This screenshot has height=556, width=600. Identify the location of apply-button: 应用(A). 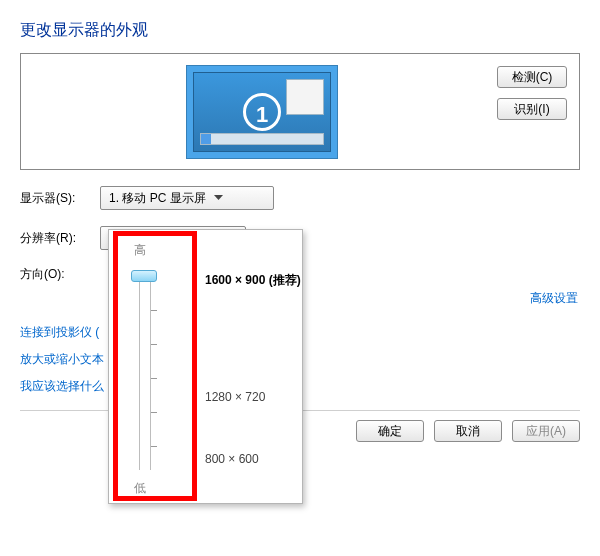
(546, 431).